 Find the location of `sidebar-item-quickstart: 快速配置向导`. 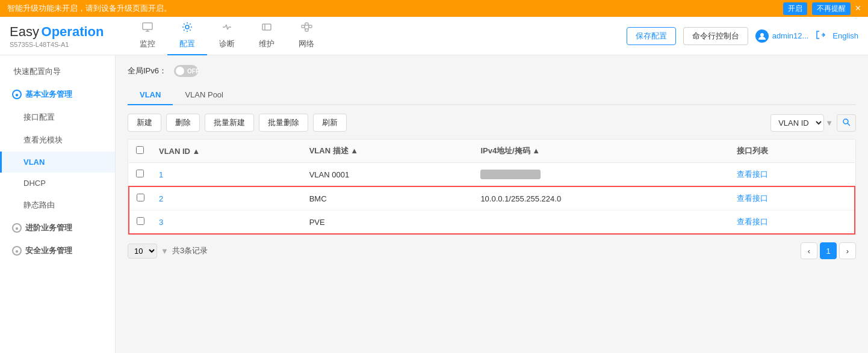

sidebar-item-quickstart: 快速配置向导 is located at coordinates (58, 72).